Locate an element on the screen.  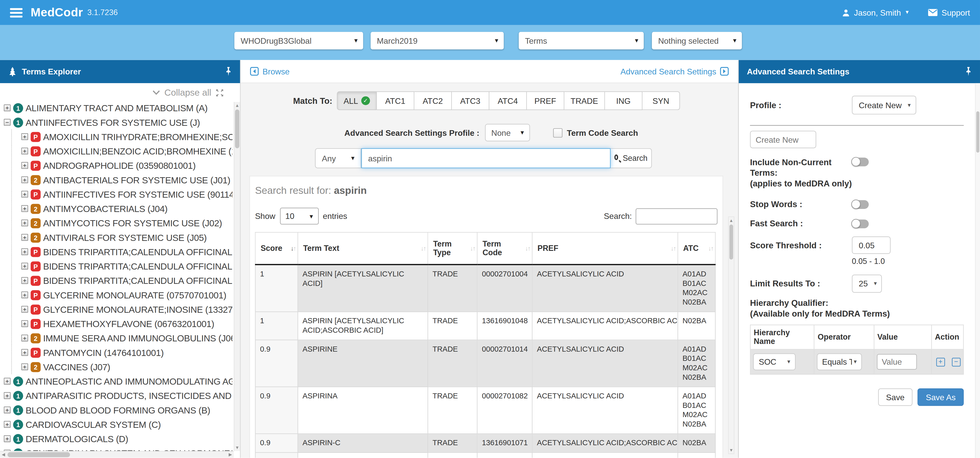
term-label: BIDENS TRIPARTITA;CALENDULA OFFICINALIS; is located at coordinates (138, 280).